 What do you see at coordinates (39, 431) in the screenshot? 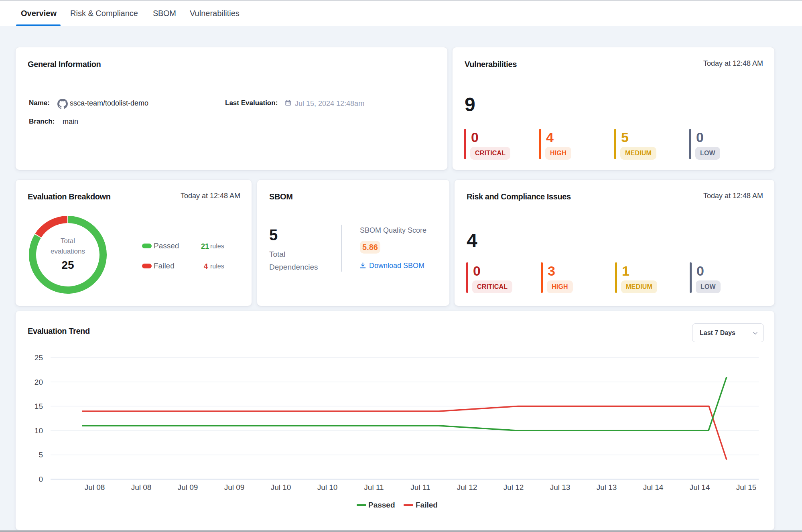
I see `svg-text: 10` at bounding box center [39, 431].